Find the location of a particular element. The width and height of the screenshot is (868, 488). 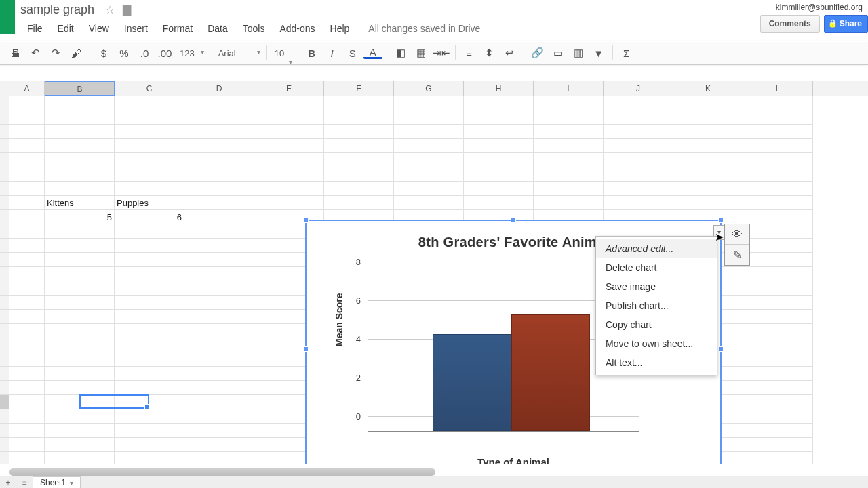

col-head-h: H is located at coordinates (499, 88).